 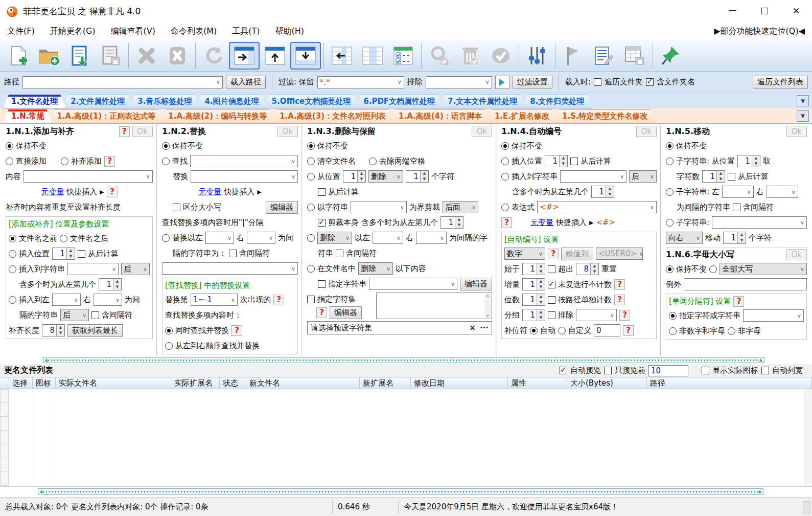 I want to click on pad-auto-radio, so click(x=533, y=330).